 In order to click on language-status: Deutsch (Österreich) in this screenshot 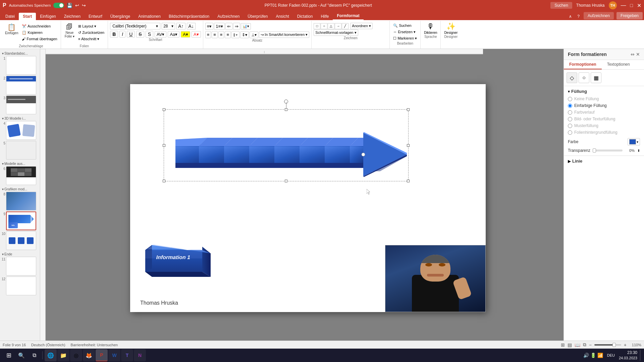, I will do `click(48, 345)`.